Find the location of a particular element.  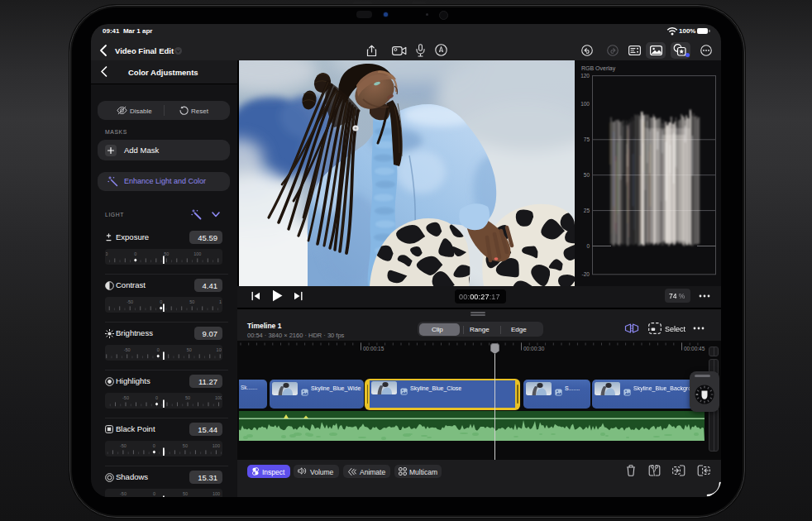

svg-text: -20 is located at coordinates (586, 275).